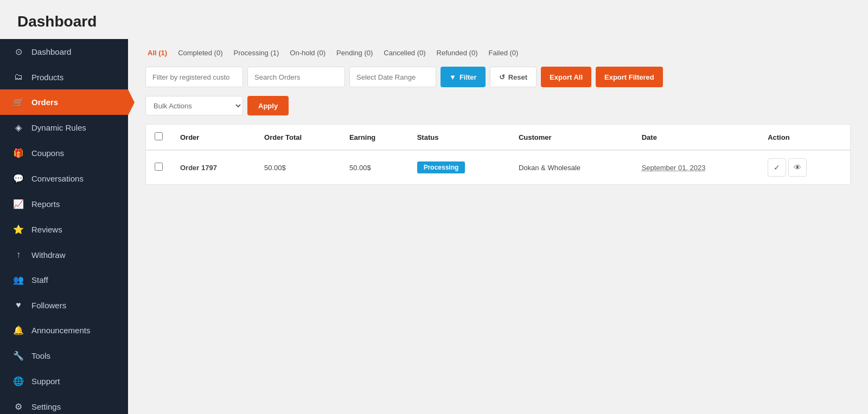  What do you see at coordinates (298, 167) in the screenshot?
I see `order-total-cell: 50.00$` at bounding box center [298, 167].